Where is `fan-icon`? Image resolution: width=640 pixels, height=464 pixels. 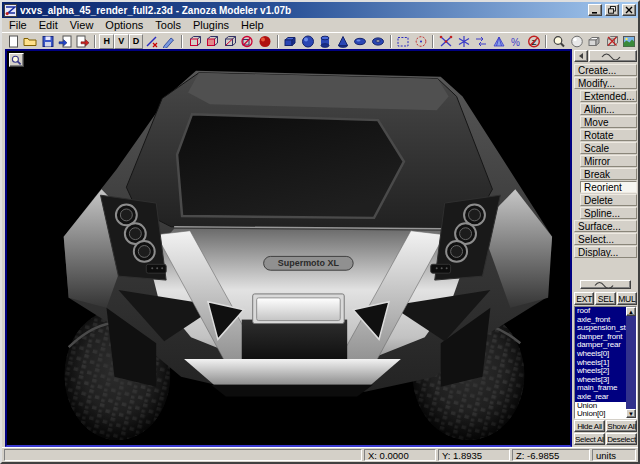
fan-icon is located at coordinates (498, 42).